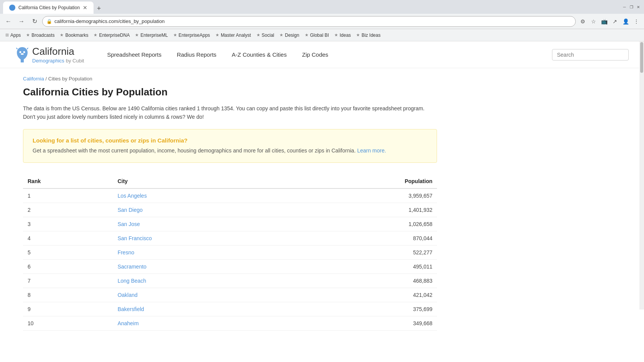 This screenshot has height=362, width=644. What do you see at coordinates (230, 224) in the screenshot?
I see `table-row: 3San Jose1,026,658` at bounding box center [230, 224].